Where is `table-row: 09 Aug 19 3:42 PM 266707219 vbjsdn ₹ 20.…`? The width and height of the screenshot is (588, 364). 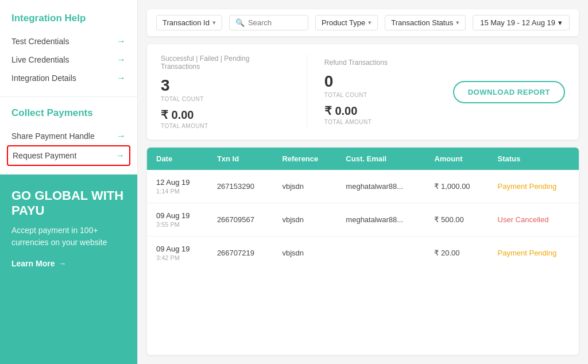 table-row: 09 Aug 19 3:42 PM 266707219 vbjsdn ₹ 20.… is located at coordinates (363, 253).